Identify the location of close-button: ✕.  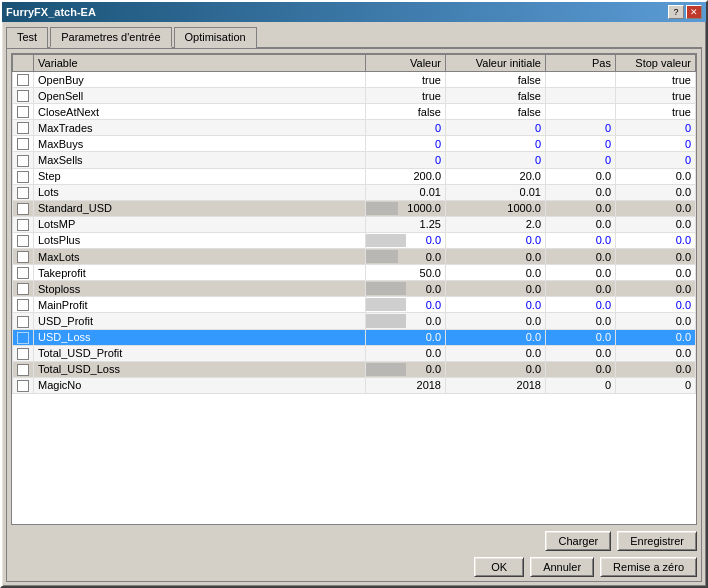
(694, 12).